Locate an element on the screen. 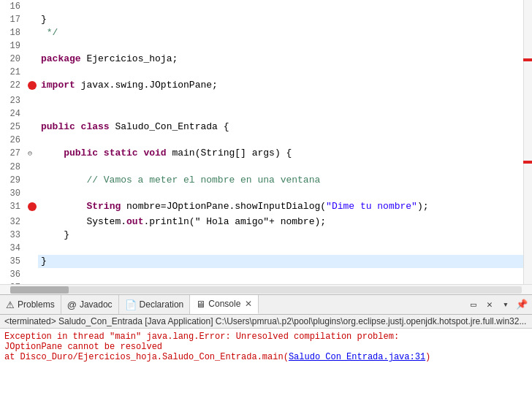  declaration-tab-label: Declaration is located at coordinates (162, 305).